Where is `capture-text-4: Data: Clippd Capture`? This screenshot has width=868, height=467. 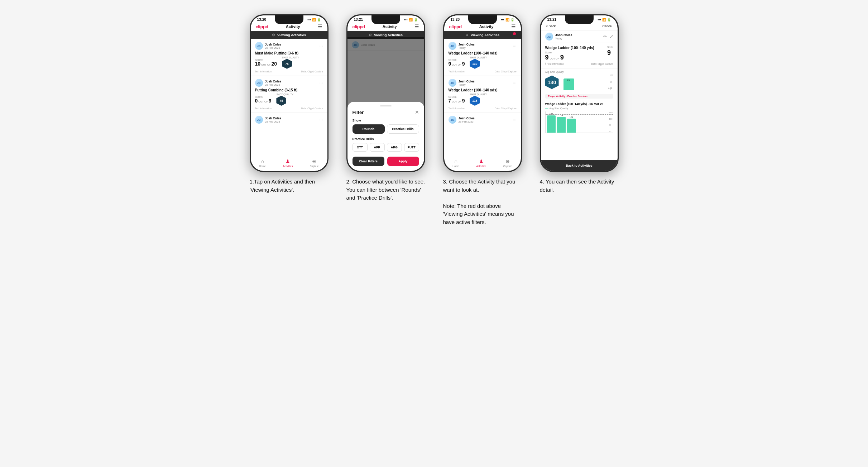
capture-text-4: Data: Clippd Capture is located at coordinates (603, 64).